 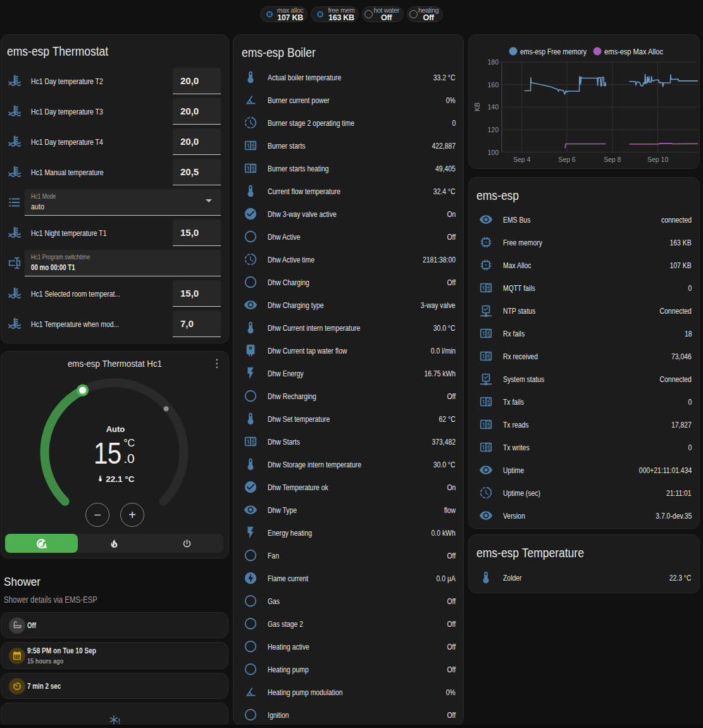 What do you see at coordinates (613, 159) in the screenshot?
I see `svg-text: Sep 8` at bounding box center [613, 159].